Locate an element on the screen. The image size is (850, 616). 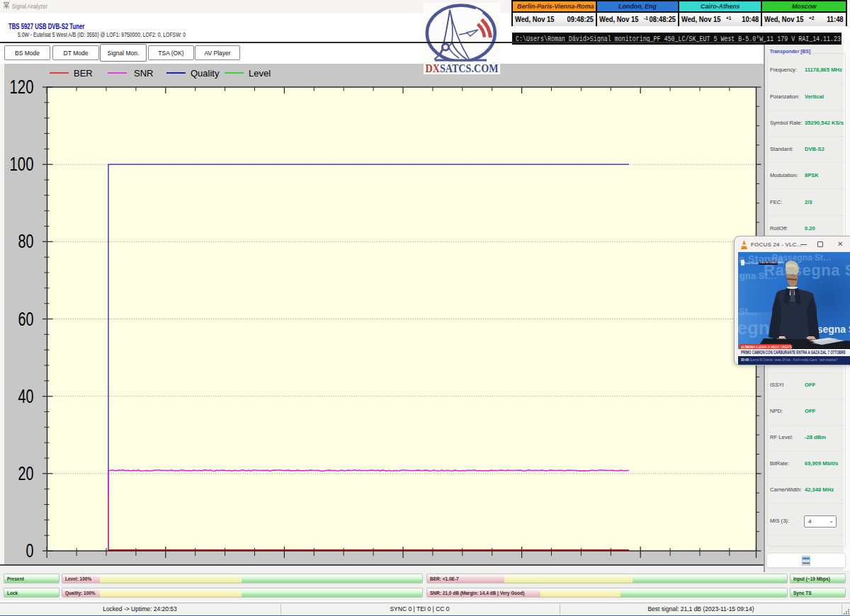
svg-text: 80 is located at coordinates (26, 241).